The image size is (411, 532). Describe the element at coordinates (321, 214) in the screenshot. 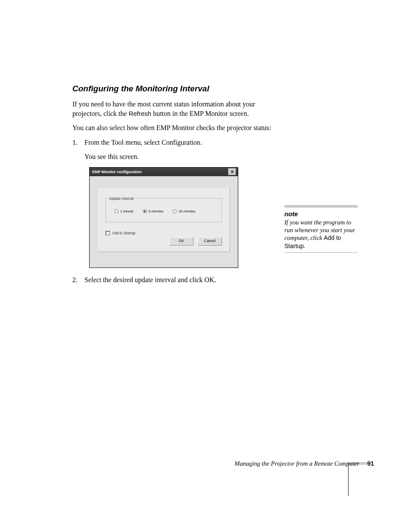

I see `note-heading: note` at that location.